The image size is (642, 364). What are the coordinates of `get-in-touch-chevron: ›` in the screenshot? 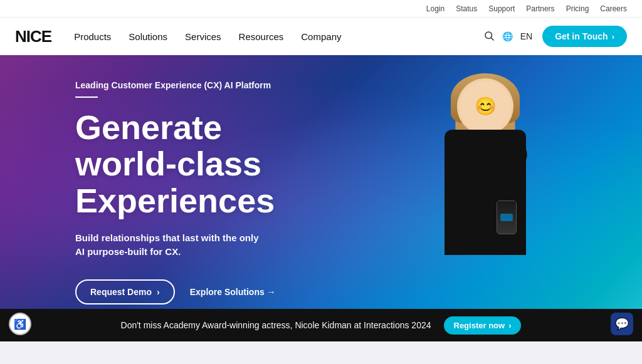 It's located at (613, 36).